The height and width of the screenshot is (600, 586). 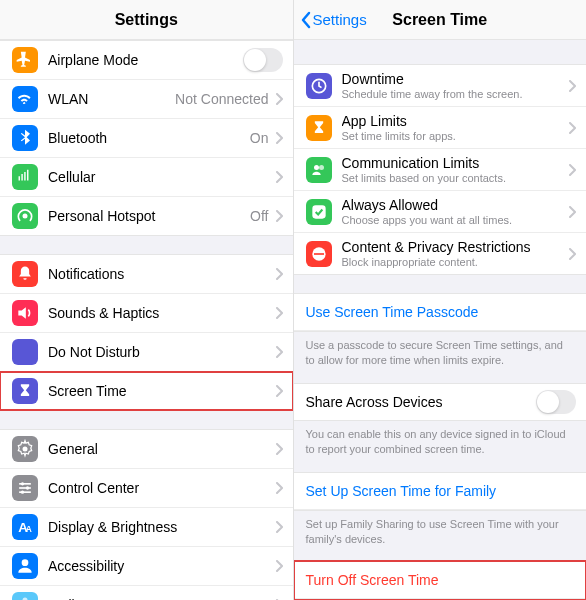 What do you see at coordinates (440, 402) in the screenshot?
I see `share-across-devices-row: Share Across Devices` at bounding box center [440, 402].